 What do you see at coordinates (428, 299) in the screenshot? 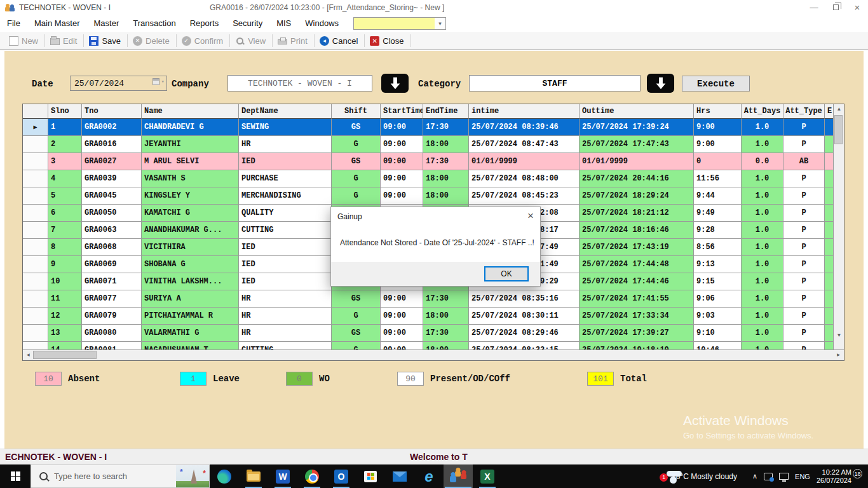
I see `table-row: 11GRA0077SURIYA AHRGS09:0017:3025/07/202…` at bounding box center [428, 299].